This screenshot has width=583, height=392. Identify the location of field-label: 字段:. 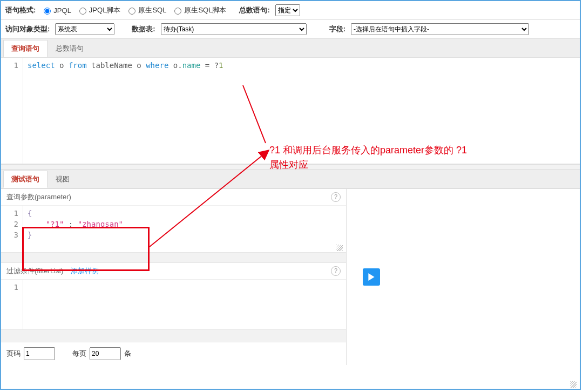
(338, 29).